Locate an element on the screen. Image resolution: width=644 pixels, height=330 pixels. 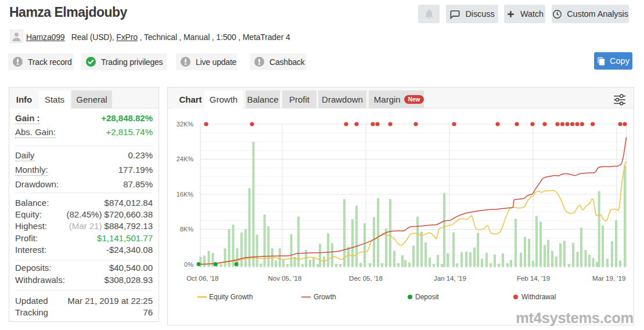
svg-text: 0% is located at coordinates (189, 264).